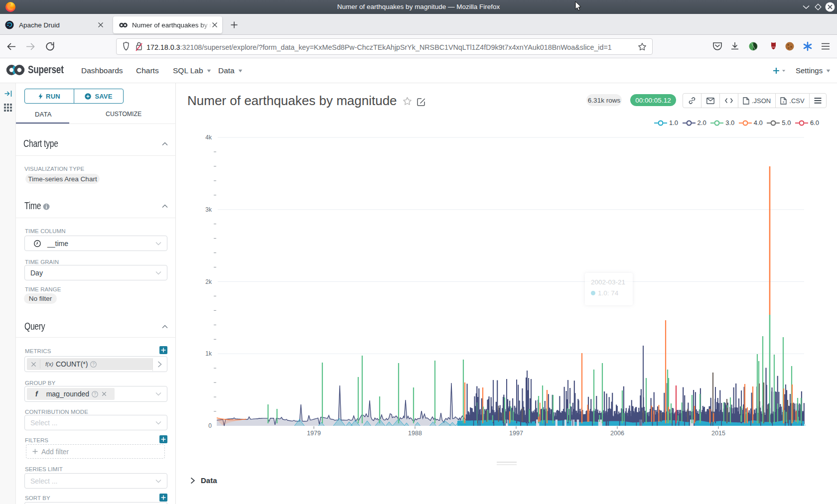 This screenshot has height=504, width=837. Describe the element at coordinates (617, 433) in the screenshot. I see `svg-text: 2006` at that location.